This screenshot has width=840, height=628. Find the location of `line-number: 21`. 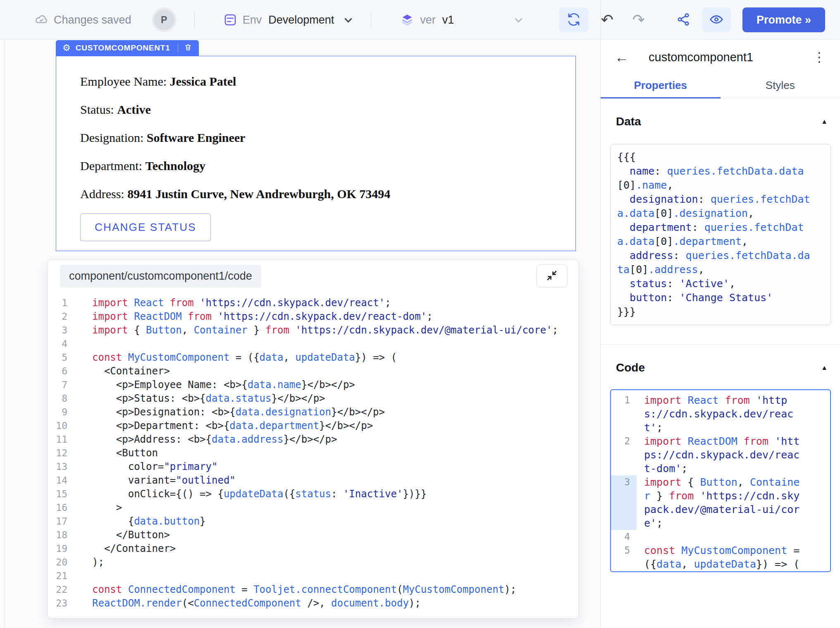

line-number: 21 is located at coordinates (60, 576).